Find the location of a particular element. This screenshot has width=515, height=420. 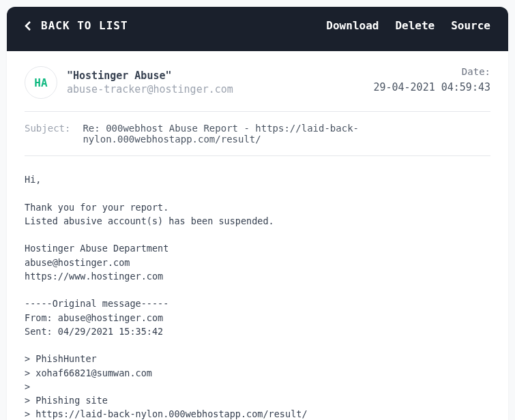

subject-row: Subject: Re: 000webhost Abuse Report - h… is located at coordinates (258, 134).